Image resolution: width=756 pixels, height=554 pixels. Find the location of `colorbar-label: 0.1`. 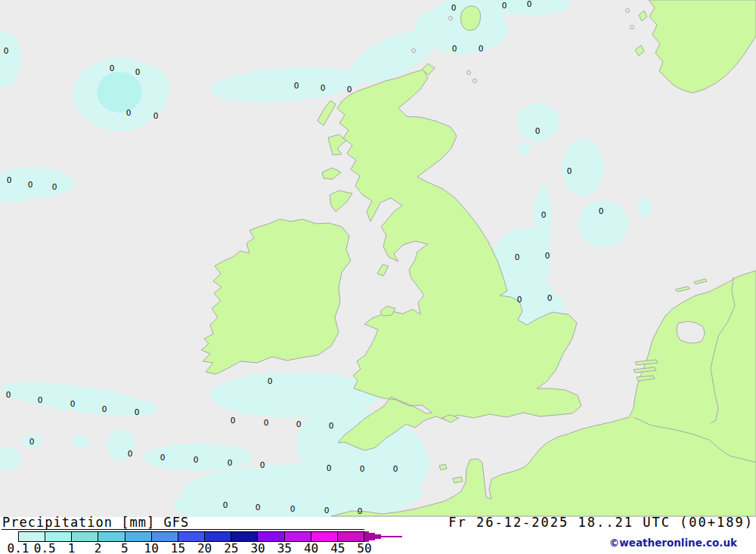

colorbar-label: 0.1 is located at coordinates (18, 547).